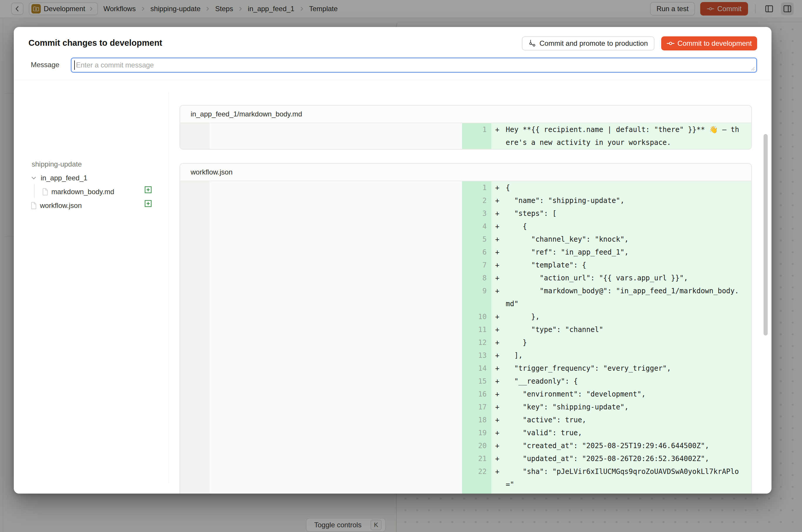 This screenshot has width=802, height=532. Describe the element at coordinates (709, 43) in the screenshot. I see `commit-to-development-button: Commit to development` at that location.